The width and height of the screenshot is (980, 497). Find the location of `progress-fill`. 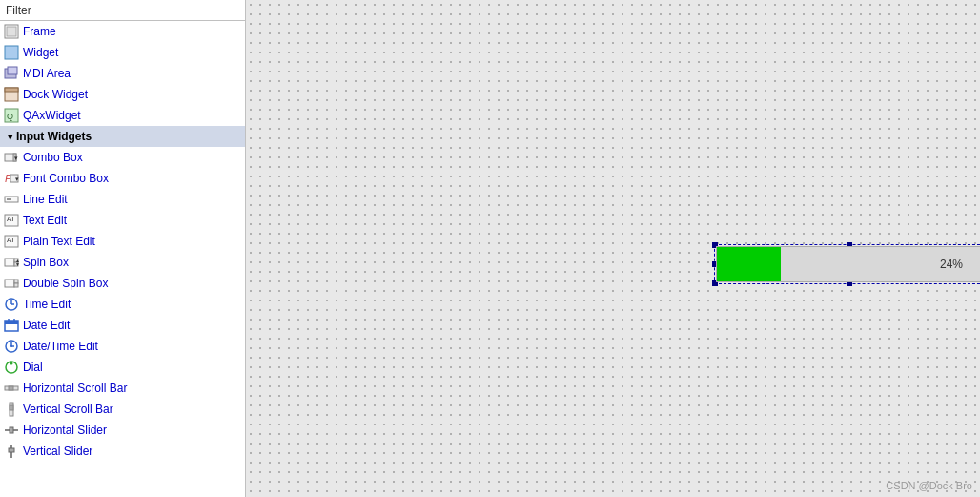

progress-fill is located at coordinates (749, 264).